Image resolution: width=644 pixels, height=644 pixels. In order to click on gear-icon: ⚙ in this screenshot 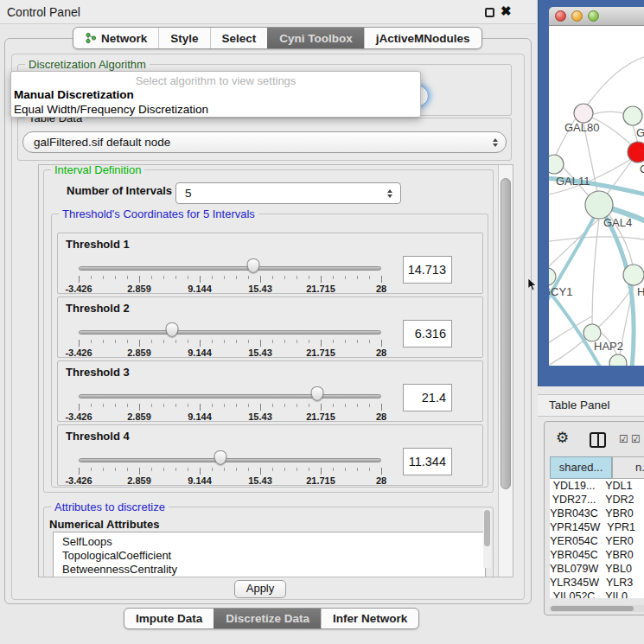, I will do `click(562, 438)`.